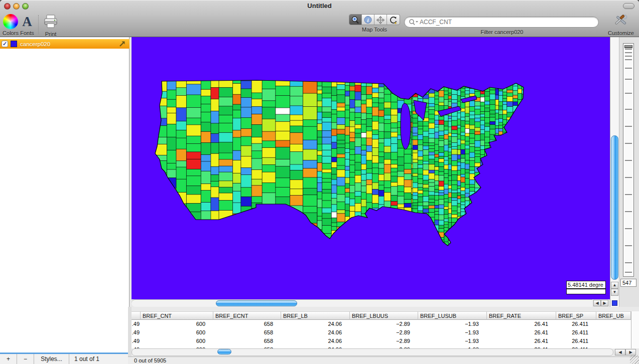 The height and width of the screenshot is (364, 639). Describe the element at coordinates (635, 330) in the screenshot. I see `table-vertical-scrollbar` at that location.